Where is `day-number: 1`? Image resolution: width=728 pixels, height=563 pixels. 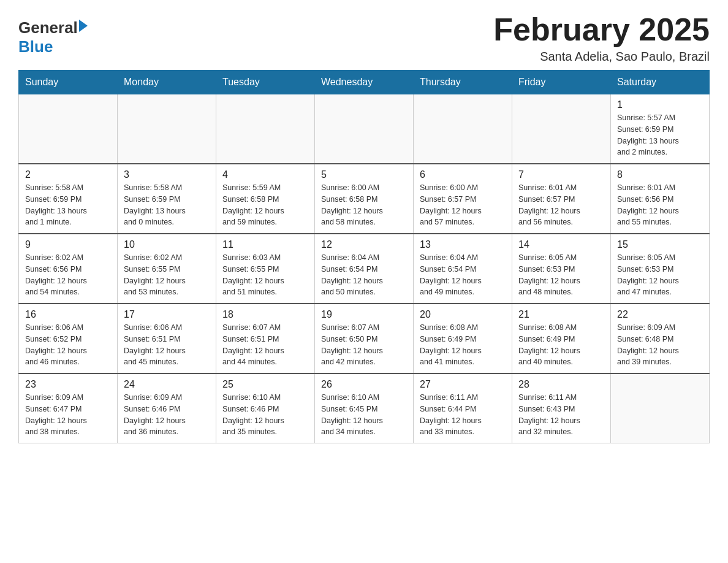
day-number: 1 is located at coordinates (660, 105).